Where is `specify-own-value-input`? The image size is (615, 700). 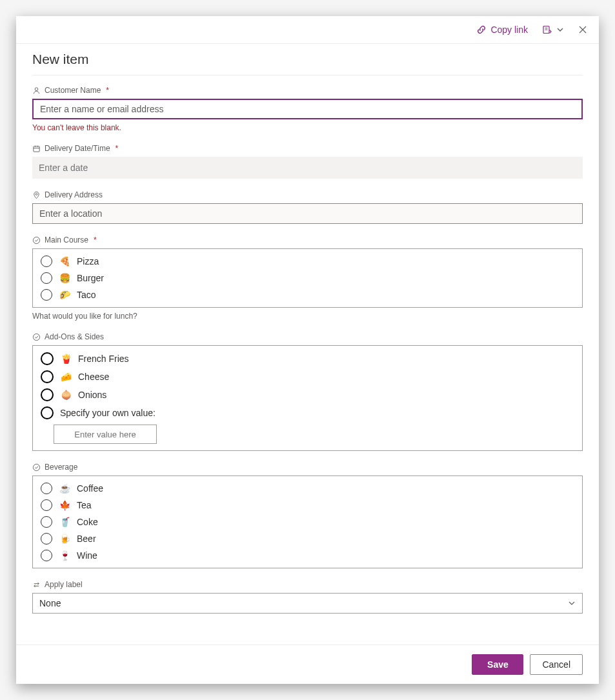 specify-own-value-input is located at coordinates (105, 434).